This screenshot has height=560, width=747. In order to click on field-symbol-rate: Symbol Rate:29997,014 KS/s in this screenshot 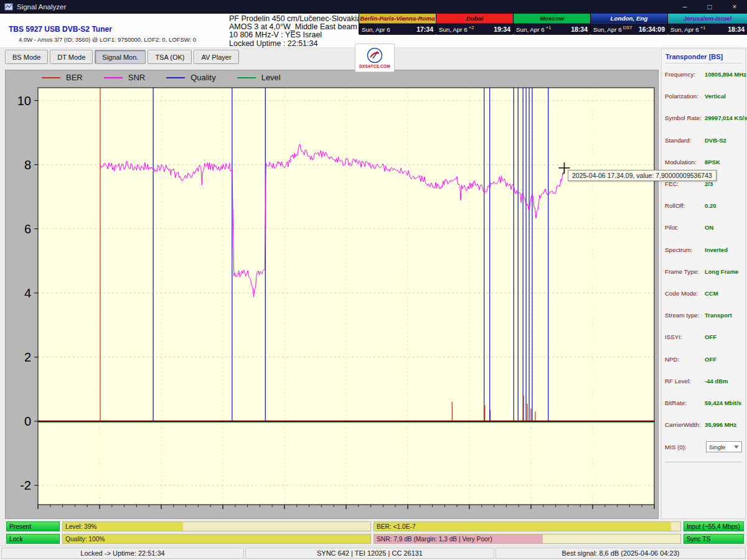, I will do `click(703, 118)`.